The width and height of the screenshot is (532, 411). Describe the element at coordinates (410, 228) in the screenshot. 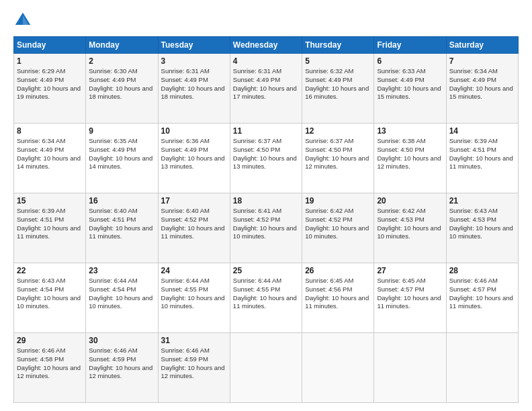

I see `calendar-cell: 20Sunrise: 6:42 AMSunset: 4:53 PMDayligh…` at that location.